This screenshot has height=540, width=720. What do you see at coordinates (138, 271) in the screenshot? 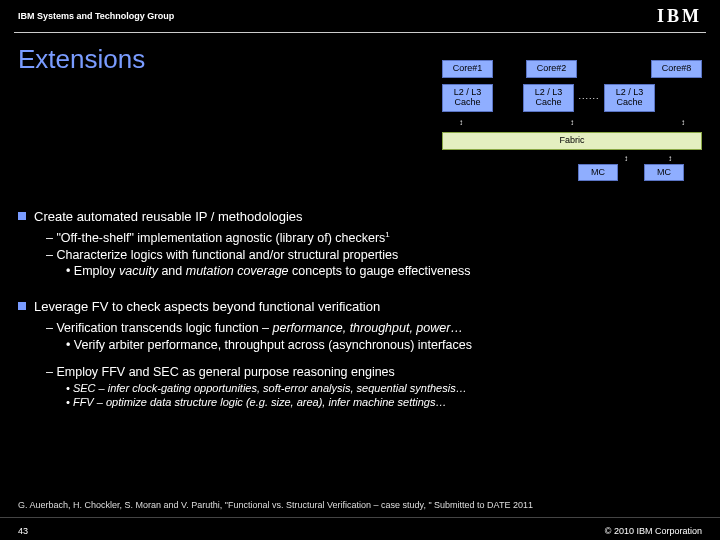
I see `em-text: vacuity` at bounding box center [138, 271].